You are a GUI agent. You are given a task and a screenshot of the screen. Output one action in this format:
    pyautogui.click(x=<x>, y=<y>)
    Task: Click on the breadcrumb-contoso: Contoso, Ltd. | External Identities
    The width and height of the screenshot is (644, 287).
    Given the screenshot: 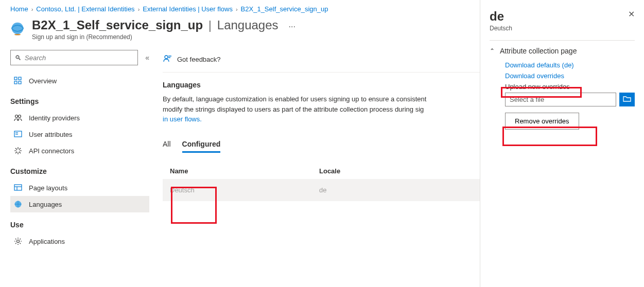 What is the action you would take?
    pyautogui.click(x=85, y=9)
    